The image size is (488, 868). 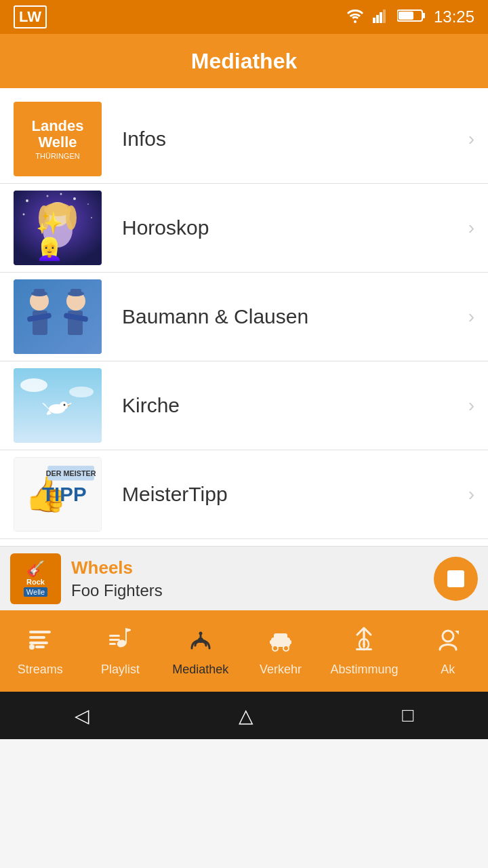 What do you see at coordinates (58, 494) in the screenshot?
I see `list-item-meistertipp-image: 👍 DER MEISTER TIPP` at bounding box center [58, 494].